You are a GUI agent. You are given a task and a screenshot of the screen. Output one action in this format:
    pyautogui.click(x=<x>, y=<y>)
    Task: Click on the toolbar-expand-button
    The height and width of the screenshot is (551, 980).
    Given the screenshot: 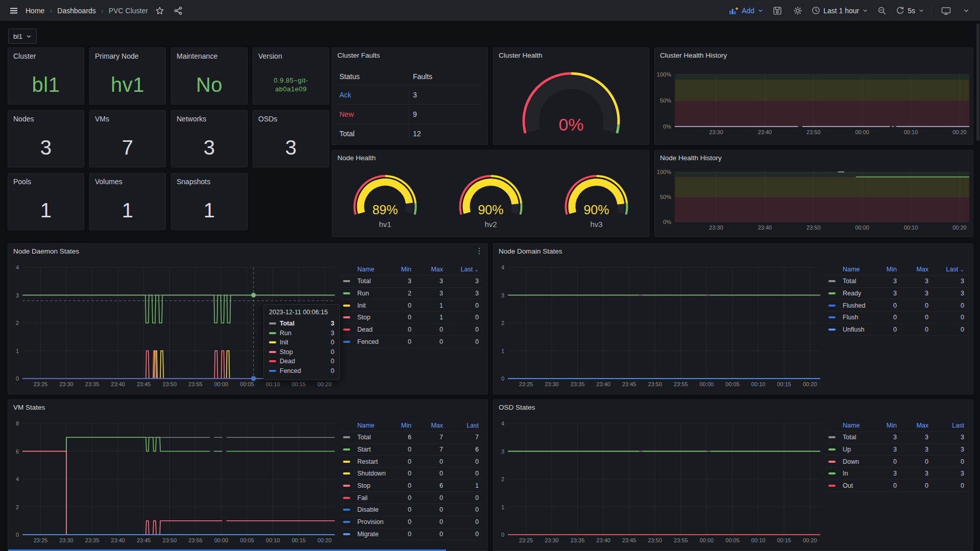 What is the action you would take?
    pyautogui.click(x=966, y=11)
    